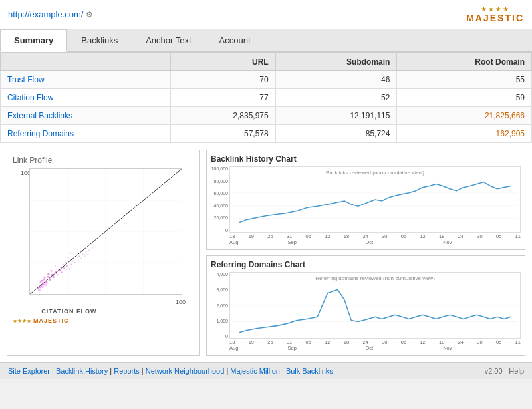 This screenshot has height=409, width=532. Describe the element at coordinates (504, 371) in the screenshot. I see `footer-version: v2.00 - Help` at that location.